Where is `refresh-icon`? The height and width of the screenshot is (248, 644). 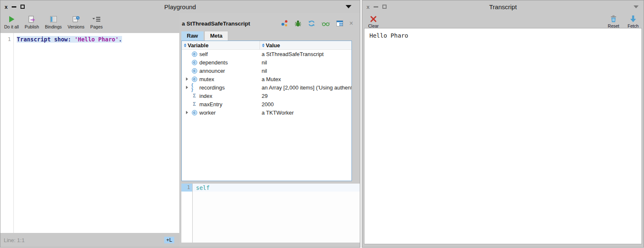 refresh-icon is located at coordinates (312, 23).